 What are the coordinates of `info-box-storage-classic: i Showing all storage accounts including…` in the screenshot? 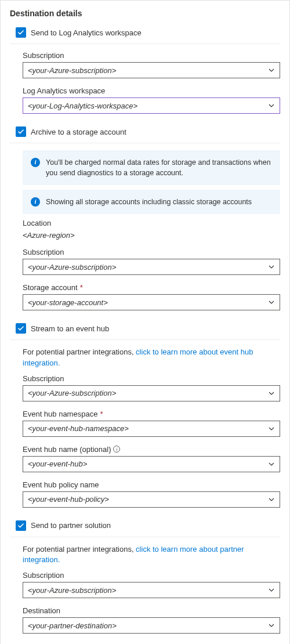 It's located at (151, 202).